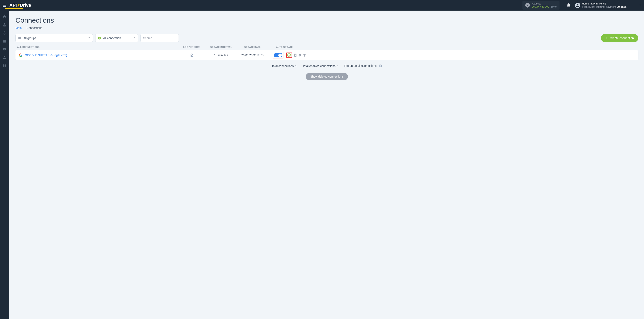 This screenshot has height=319, width=644. I want to click on total-enabled: Total enabled connections: 1, so click(320, 66).